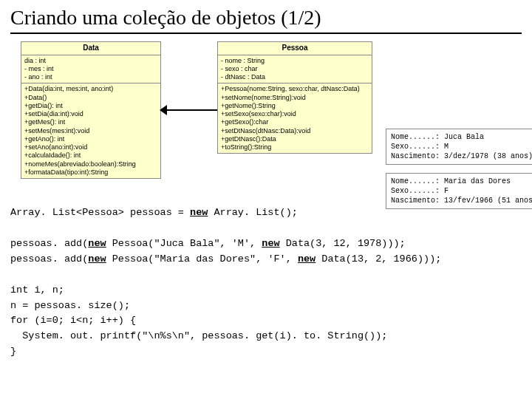 The width and height of the screenshot is (532, 399). Describe the element at coordinates (73, 321) in the screenshot. I see `code-text: for (i=0; i<n; i++) {` at that location.